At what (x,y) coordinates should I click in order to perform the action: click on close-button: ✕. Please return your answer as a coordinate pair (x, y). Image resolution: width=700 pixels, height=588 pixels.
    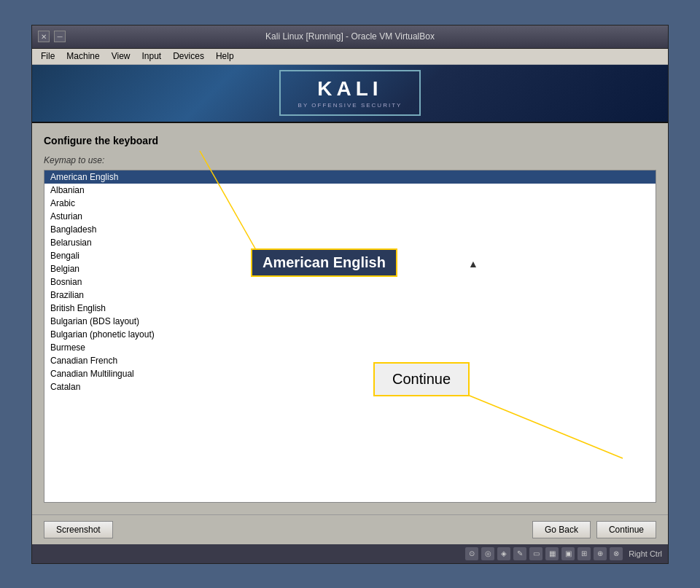
    Looking at the image, I should click on (44, 36).